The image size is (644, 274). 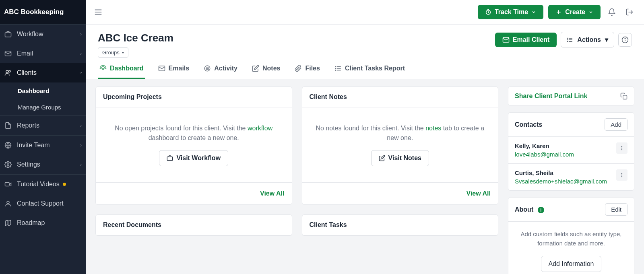 What do you see at coordinates (43, 54) in the screenshot?
I see `sidebar-item-email: Email ›` at bounding box center [43, 54].